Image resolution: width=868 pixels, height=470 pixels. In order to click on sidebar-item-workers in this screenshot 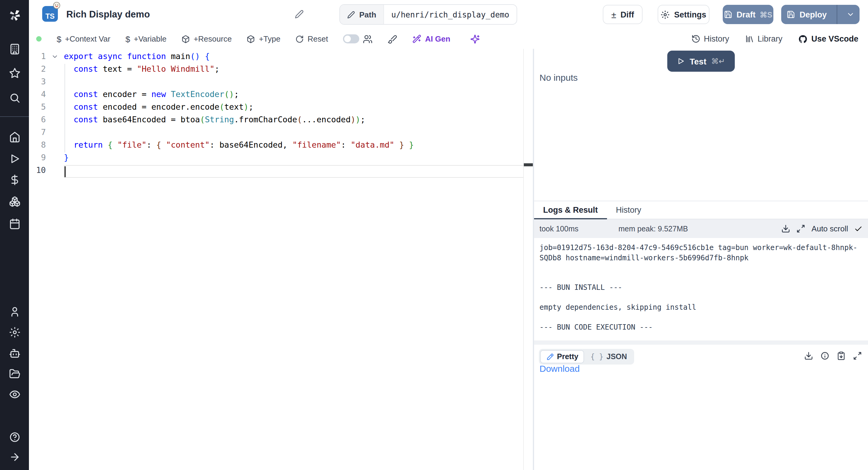, I will do `click(14, 353)`.